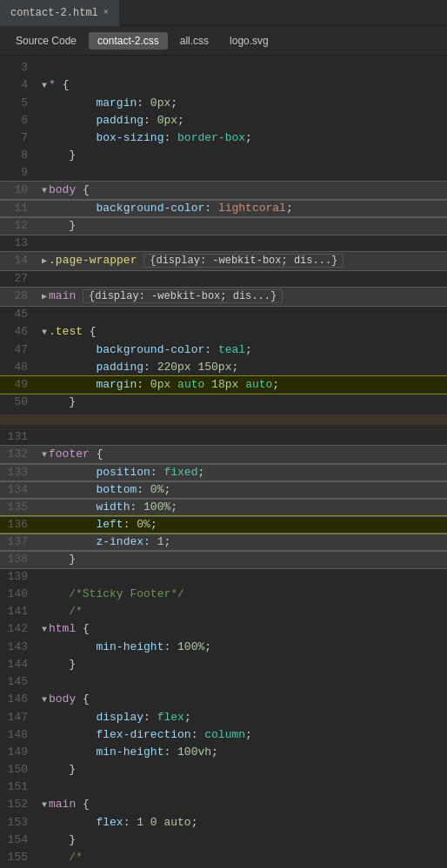  Describe the element at coordinates (224, 437) in the screenshot. I see `table-row: 131` at that location.